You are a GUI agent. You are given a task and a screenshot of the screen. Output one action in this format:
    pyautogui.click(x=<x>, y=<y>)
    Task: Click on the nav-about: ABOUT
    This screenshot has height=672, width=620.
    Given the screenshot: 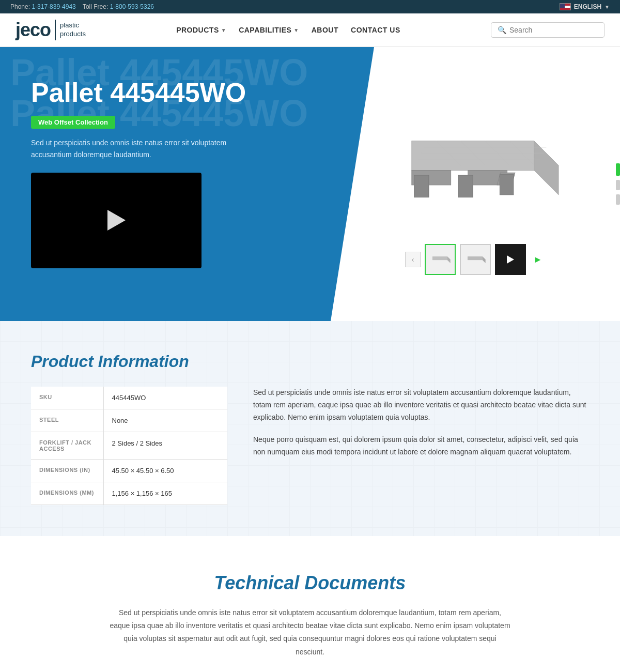 What is the action you would take?
    pyautogui.click(x=325, y=30)
    